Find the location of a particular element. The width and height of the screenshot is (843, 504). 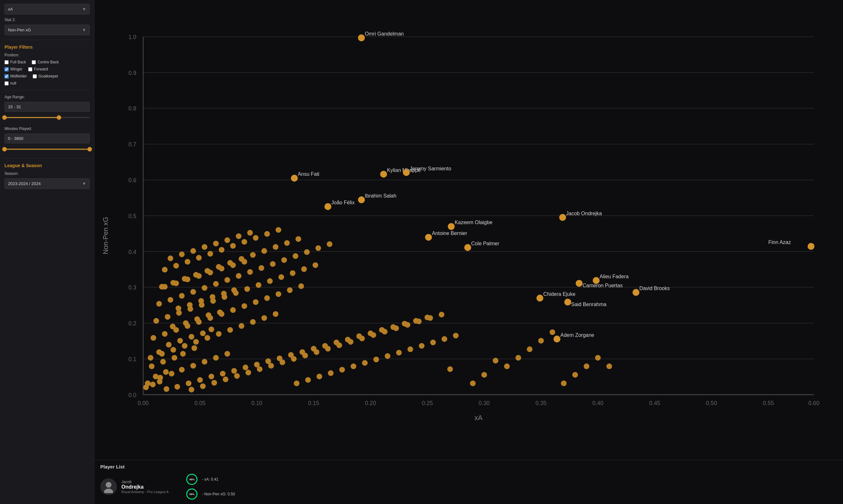

point-bernier is located at coordinates (428, 237).